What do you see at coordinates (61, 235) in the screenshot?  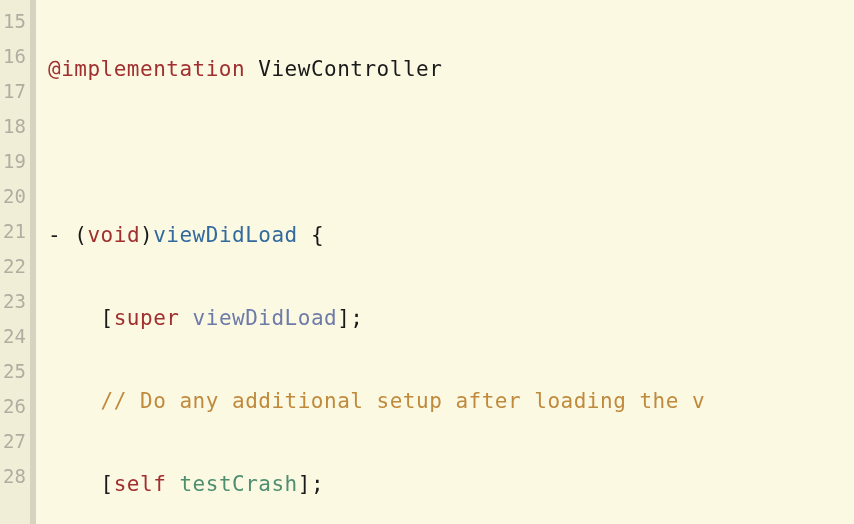 I see `method-prefix: -` at bounding box center [61, 235].